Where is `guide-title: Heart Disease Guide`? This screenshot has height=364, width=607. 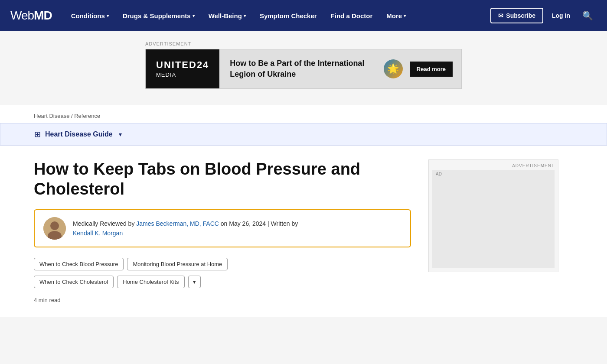 guide-title: Heart Disease Guide is located at coordinates (79, 134).